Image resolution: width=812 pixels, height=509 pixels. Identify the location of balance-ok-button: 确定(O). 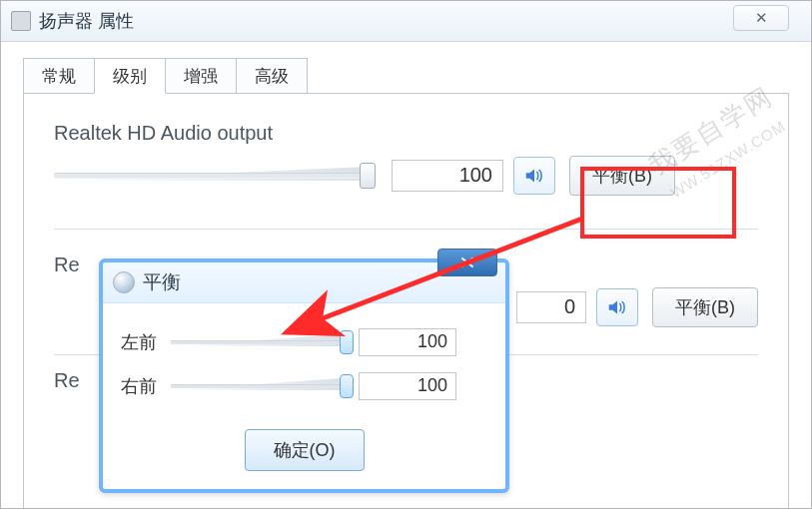
(305, 450).